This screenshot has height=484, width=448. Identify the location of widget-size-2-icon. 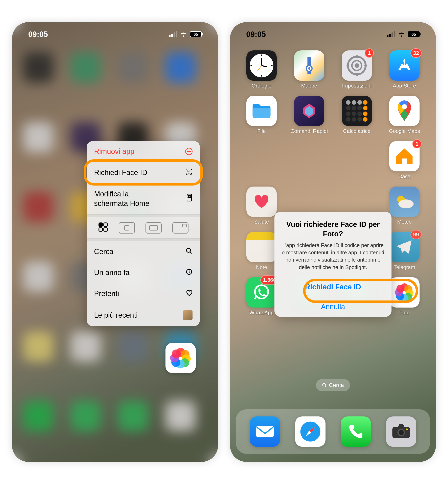
(127, 228).